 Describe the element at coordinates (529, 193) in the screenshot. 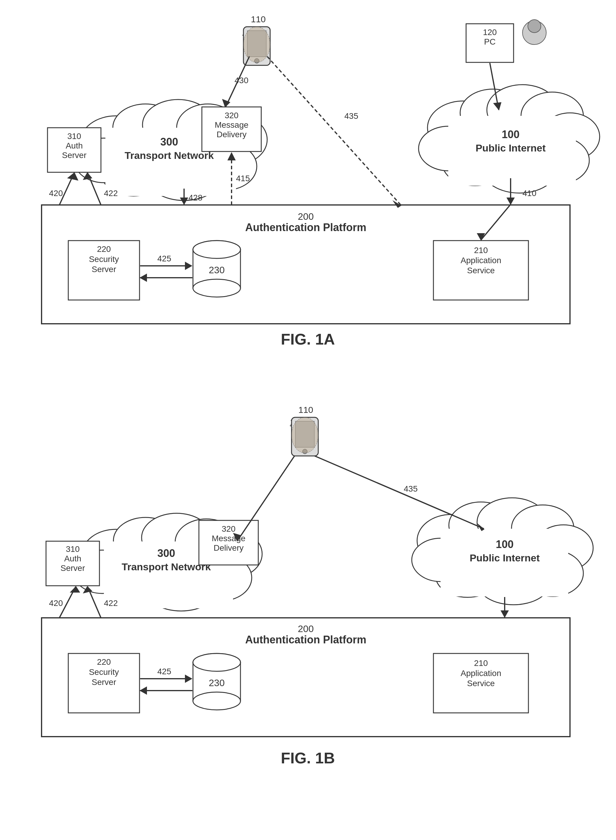

I see `svg-text: 410` at that location.